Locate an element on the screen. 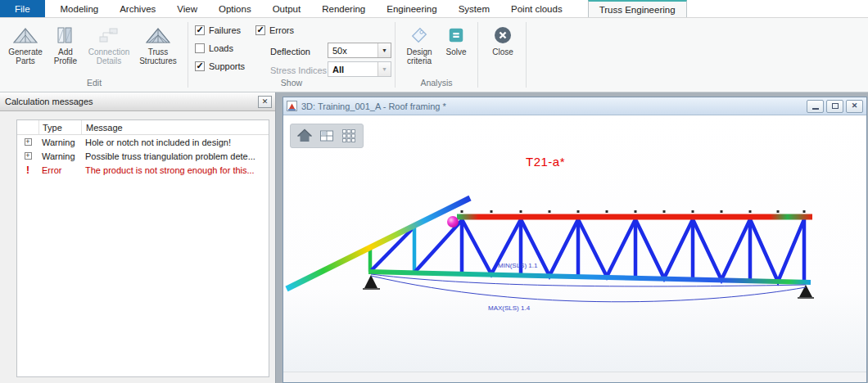 The image size is (868, 383). tab-options: Options is located at coordinates (235, 8).